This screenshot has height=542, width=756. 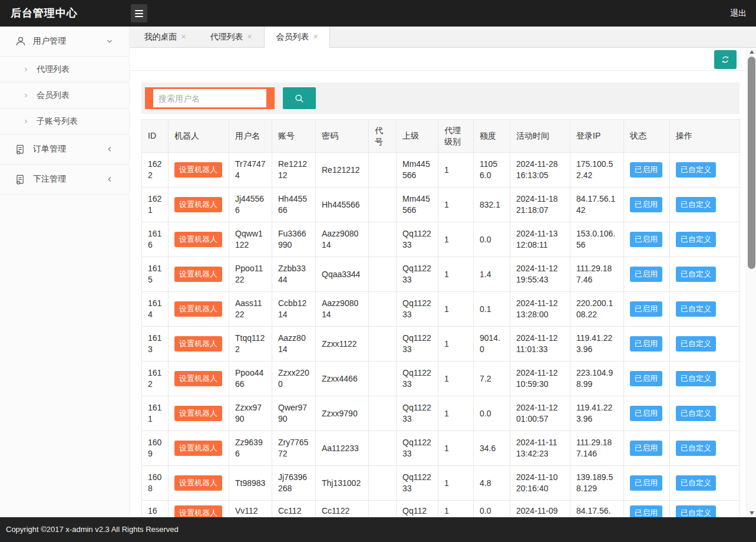 What do you see at coordinates (383, 136) in the screenshot?
I see `column-header: 代号` at bounding box center [383, 136].